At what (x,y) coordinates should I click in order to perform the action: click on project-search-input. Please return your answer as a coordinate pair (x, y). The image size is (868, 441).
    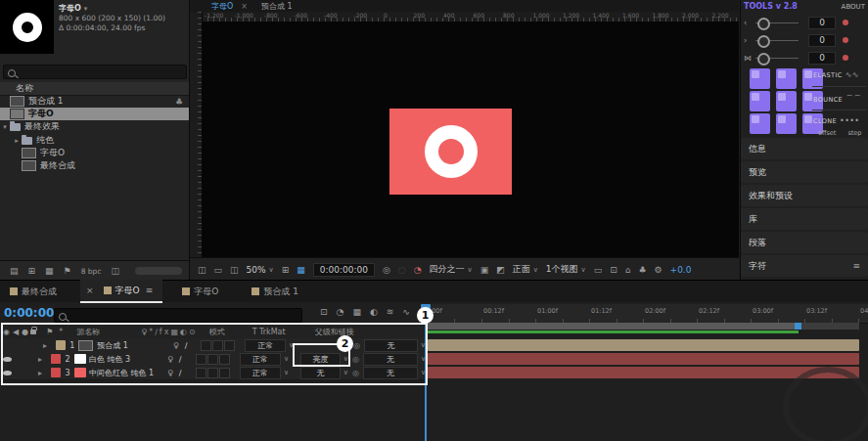
    Looking at the image, I should click on (95, 72).